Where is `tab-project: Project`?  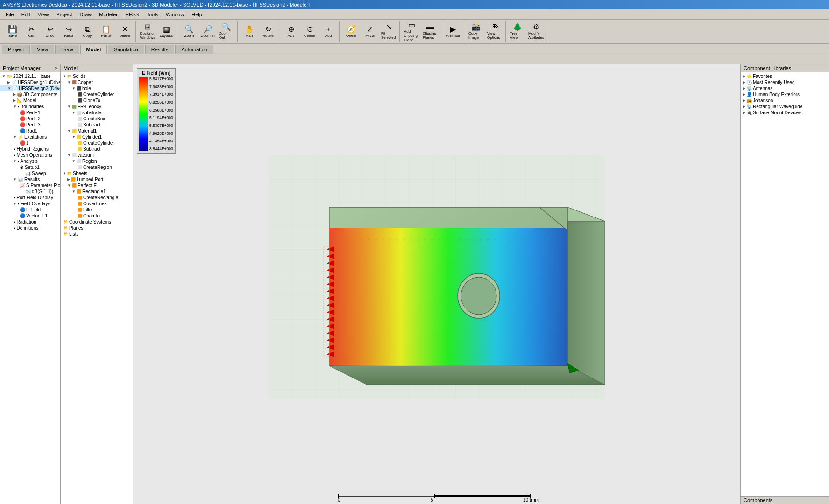 tab-project: Project is located at coordinates (16, 49).